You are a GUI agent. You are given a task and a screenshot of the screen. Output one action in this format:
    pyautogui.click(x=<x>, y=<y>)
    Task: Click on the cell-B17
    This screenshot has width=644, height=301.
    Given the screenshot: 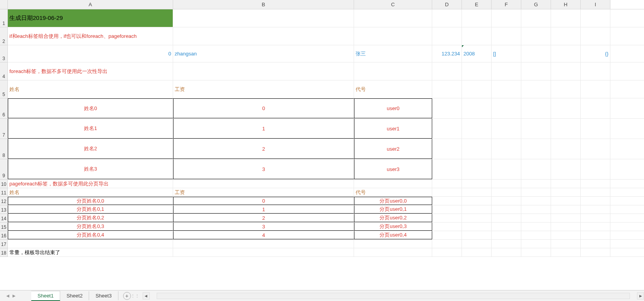 What is the action you would take?
    pyautogui.click(x=263, y=244)
    